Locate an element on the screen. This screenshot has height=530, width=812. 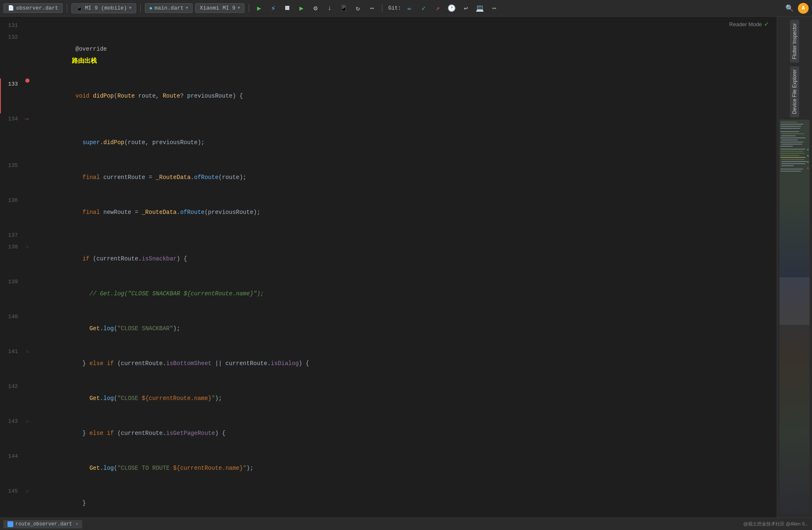
git-more-icon: ⋯ is located at coordinates (494, 8).